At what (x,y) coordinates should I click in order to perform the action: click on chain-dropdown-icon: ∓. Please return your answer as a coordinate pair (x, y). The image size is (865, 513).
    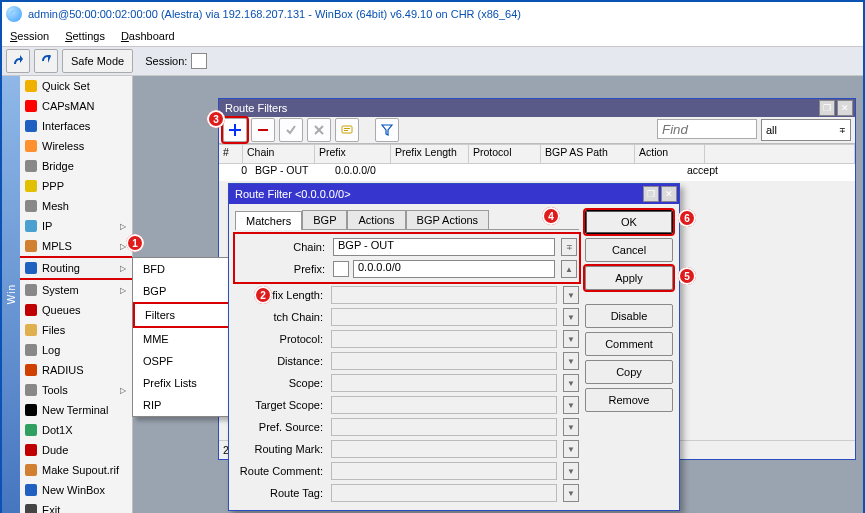
    Looking at the image, I should click on (569, 247).